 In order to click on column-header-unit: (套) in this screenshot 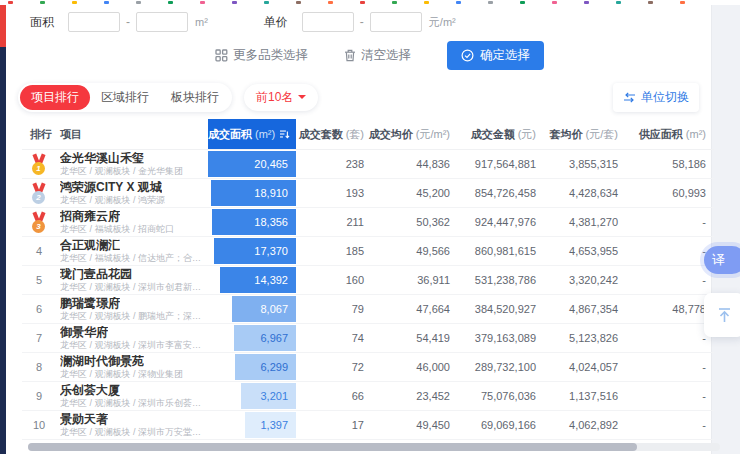, I will do `click(355, 134)`.